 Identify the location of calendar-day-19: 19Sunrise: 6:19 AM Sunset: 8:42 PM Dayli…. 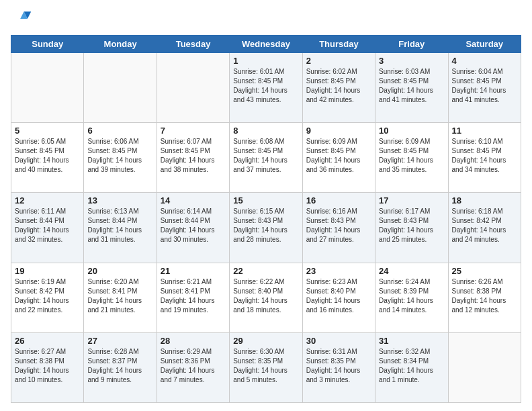
(48, 298).